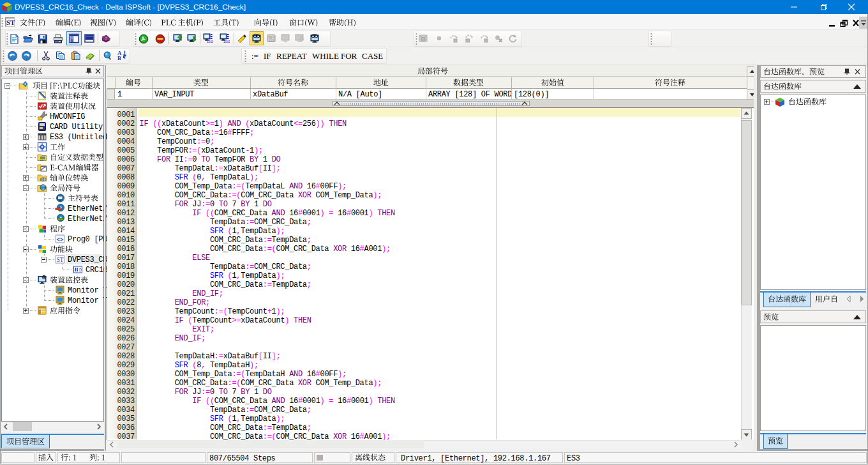  I want to click on svg-text: B, so click(119, 57).